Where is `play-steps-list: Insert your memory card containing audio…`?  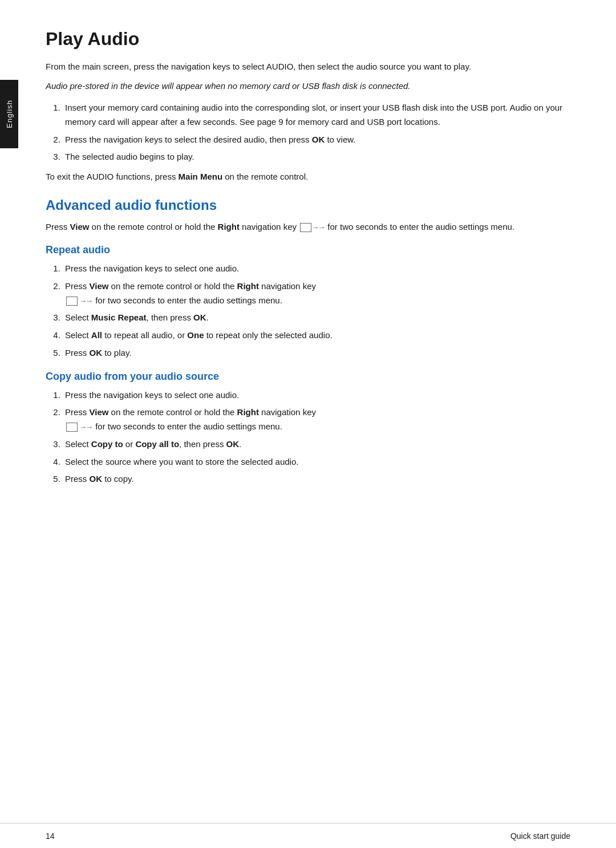
play-steps-list: Insert your memory card containing audio… is located at coordinates (317, 132).